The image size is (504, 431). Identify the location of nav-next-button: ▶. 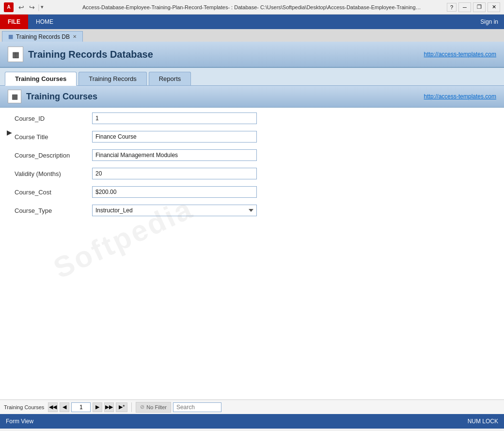
(97, 407).